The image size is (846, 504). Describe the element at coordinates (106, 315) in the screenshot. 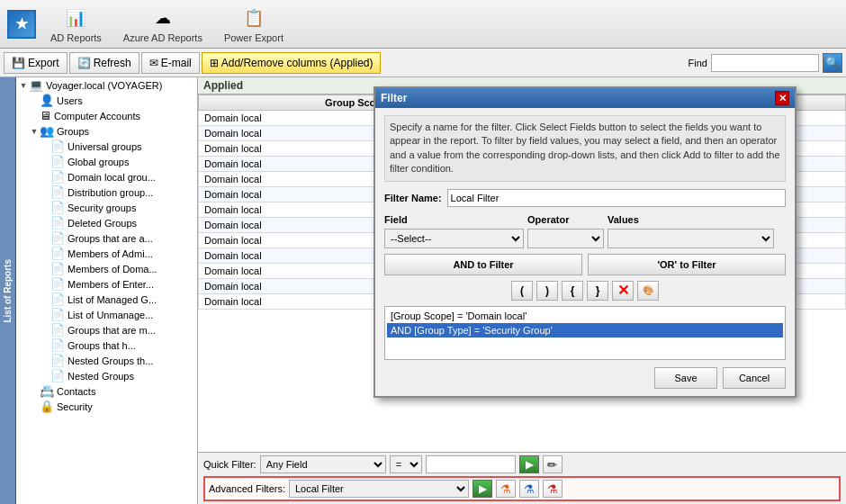

I see `tree-item-list-unmanaged: 📄 List of Unmanage...` at that location.